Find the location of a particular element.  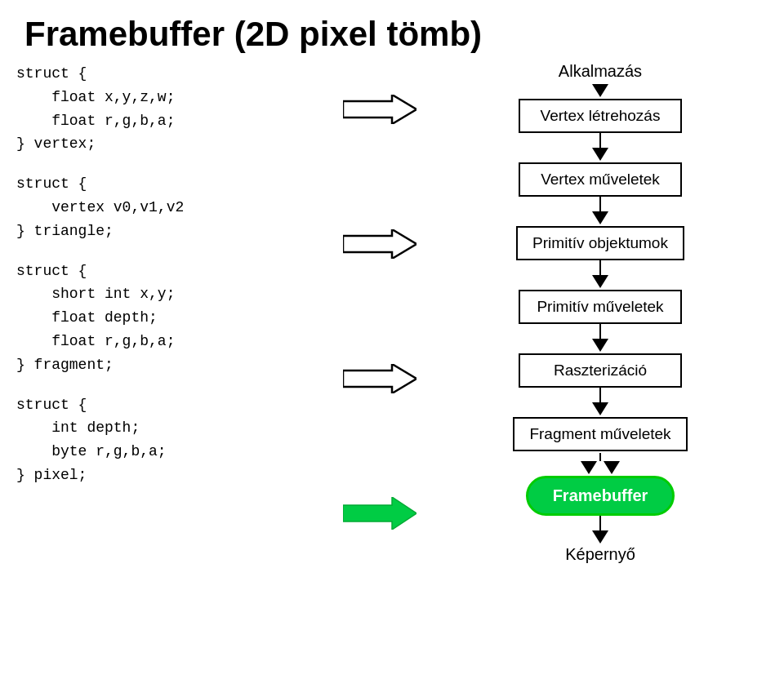

code-struct-vertex: struct { float x,y,z,w; float r,g,b,a; }… is located at coordinates (176, 109).